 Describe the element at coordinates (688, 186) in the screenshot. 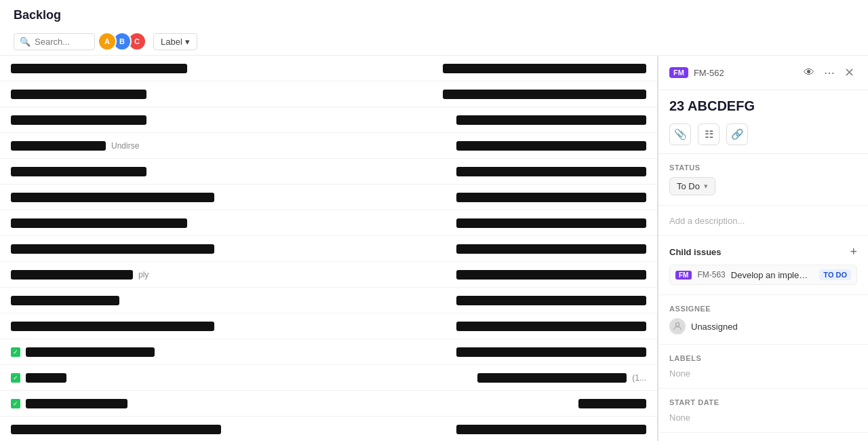

I see `status-value: To Do` at that location.